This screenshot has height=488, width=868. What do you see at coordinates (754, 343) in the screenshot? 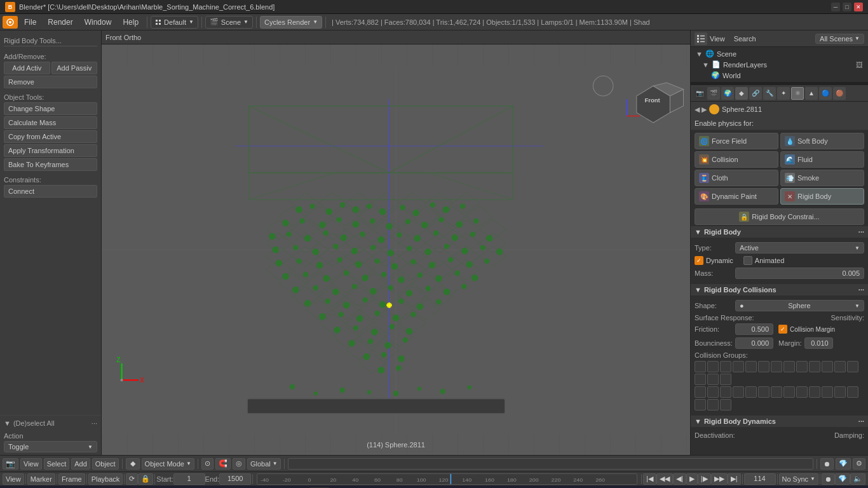
I see `bounciness-value: 0.000` at bounding box center [754, 343].